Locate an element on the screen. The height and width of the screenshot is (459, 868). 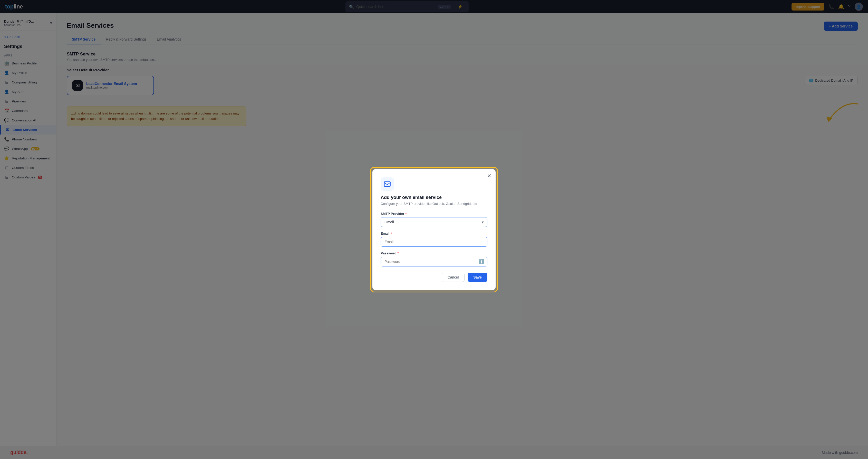
modal-description: Configure your SMTP provider like Outloo… is located at coordinates (434, 204).